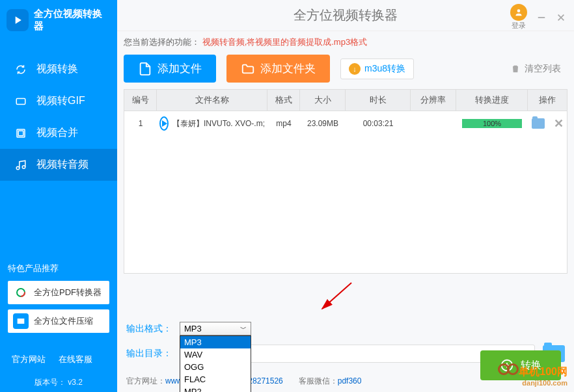 This screenshot has height=392, width=574. Describe the element at coordinates (378, 100) in the screenshot. I see `th-dur: 时长` at that location.